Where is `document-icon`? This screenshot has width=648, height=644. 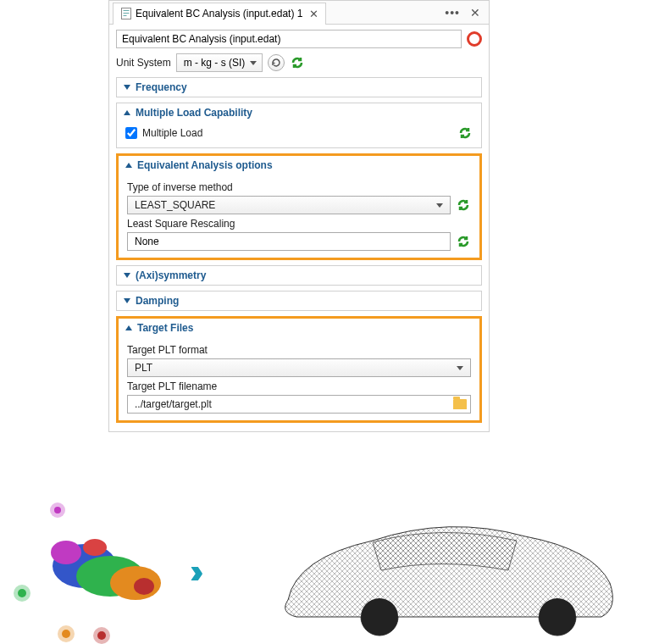
document-icon is located at coordinates (126, 14).